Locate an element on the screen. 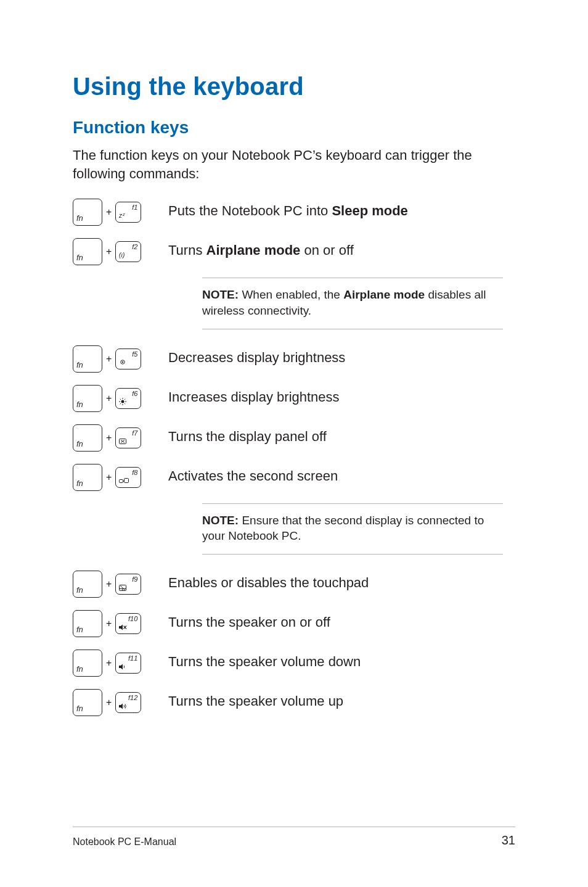  brightness-up-icon is located at coordinates (123, 402).